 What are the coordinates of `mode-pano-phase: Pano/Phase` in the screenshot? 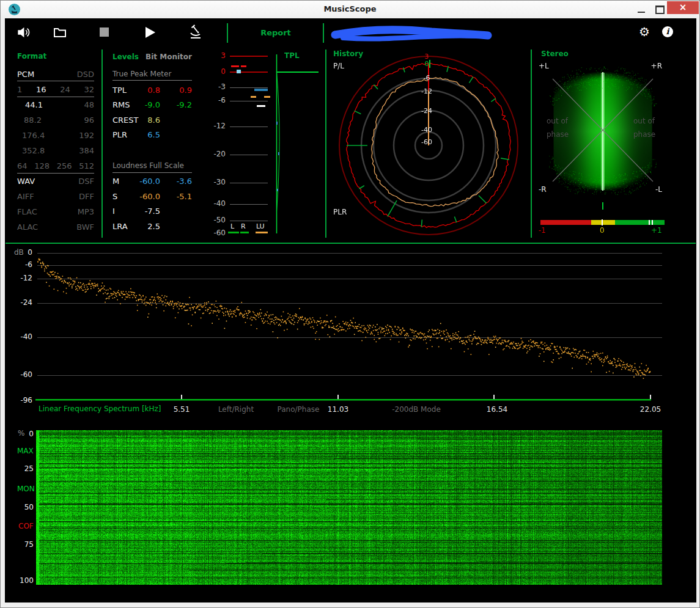 It's located at (298, 409).